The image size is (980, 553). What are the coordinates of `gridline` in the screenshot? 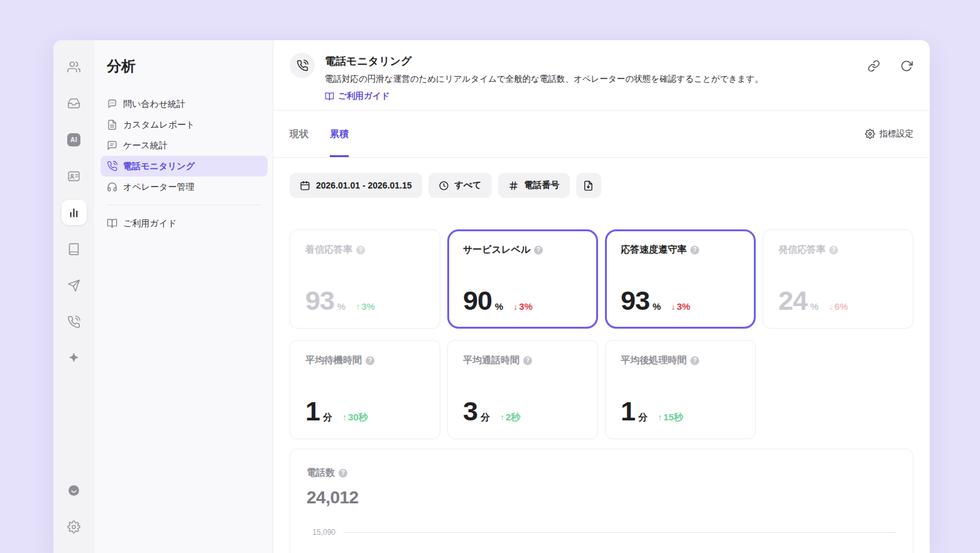 It's located at (619, 533).